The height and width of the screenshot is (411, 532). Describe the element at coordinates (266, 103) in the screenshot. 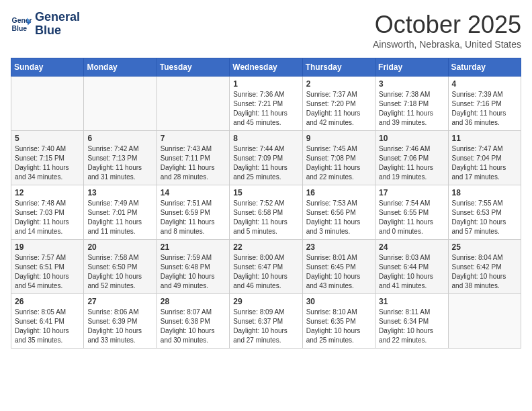

I see `calendar-week-1: 1Sunrise: 7:36 AMSunset: 7:21 PMDaylight…` at that location.